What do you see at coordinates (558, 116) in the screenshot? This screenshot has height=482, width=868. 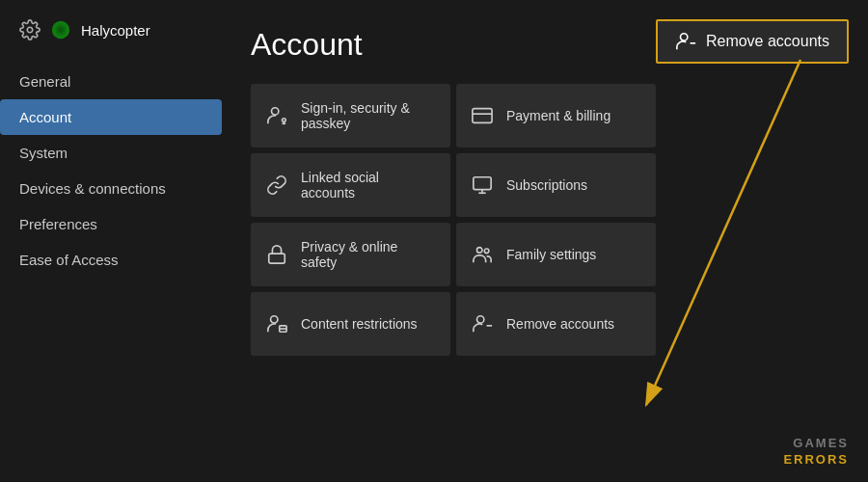 I see `tile-payment-label: Payment & billing` at bounding box center [558, 116].